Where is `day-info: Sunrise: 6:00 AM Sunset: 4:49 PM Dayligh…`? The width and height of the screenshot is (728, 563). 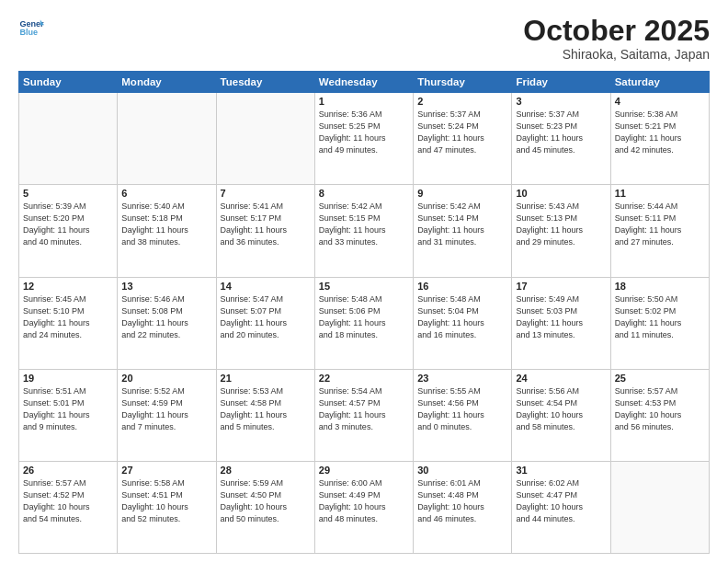
day-info: Sunrise: 6:00 AM Sunset: 4:49 PM Dayligh… is located at coordinates (364, 501).